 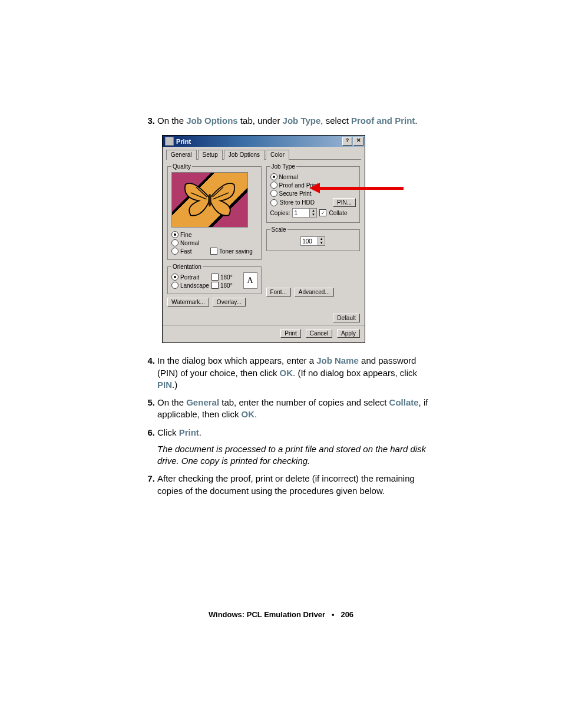 What do you see at coordinates (250, 281) in the screenshot?
I see `orientation-preview-icon: A` at bounding box center [250, 281].